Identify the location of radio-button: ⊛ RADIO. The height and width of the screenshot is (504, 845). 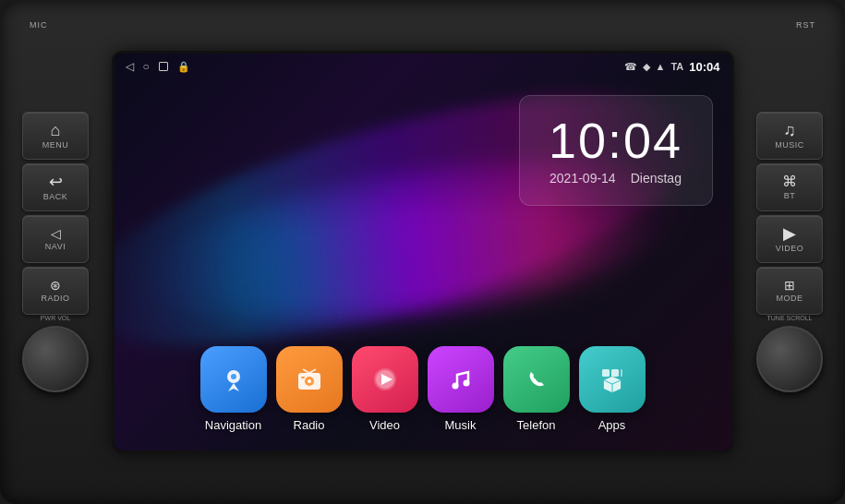
(55, 291).